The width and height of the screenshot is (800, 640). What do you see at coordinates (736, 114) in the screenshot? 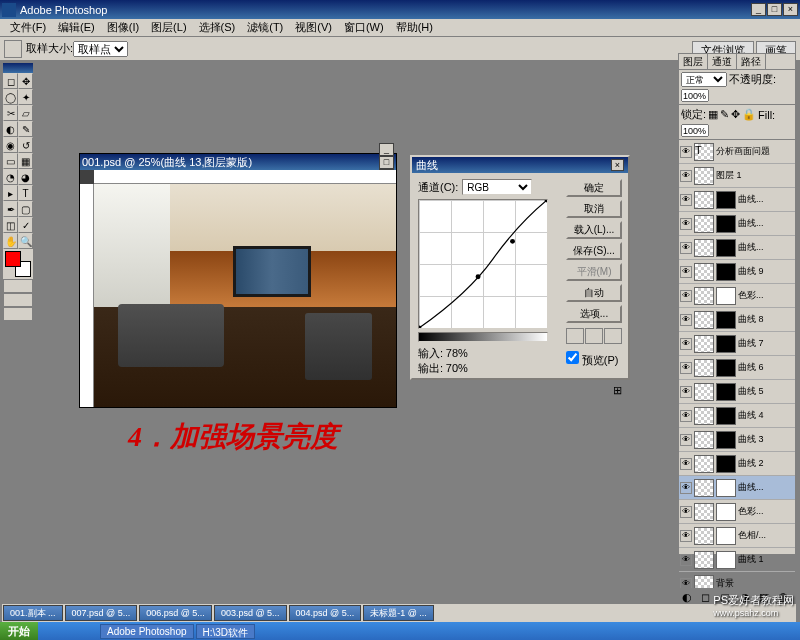
I see `lock-position-icon: ✥` at bounding box center [736, 114].